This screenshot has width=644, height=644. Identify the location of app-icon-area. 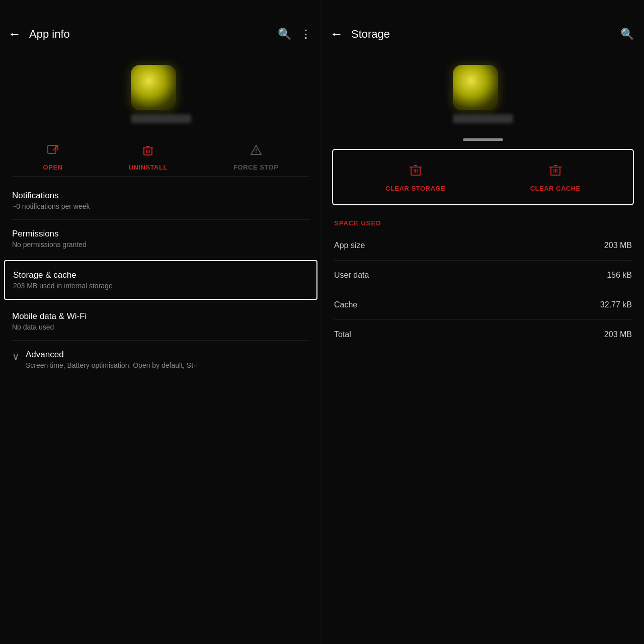
(161, 92).